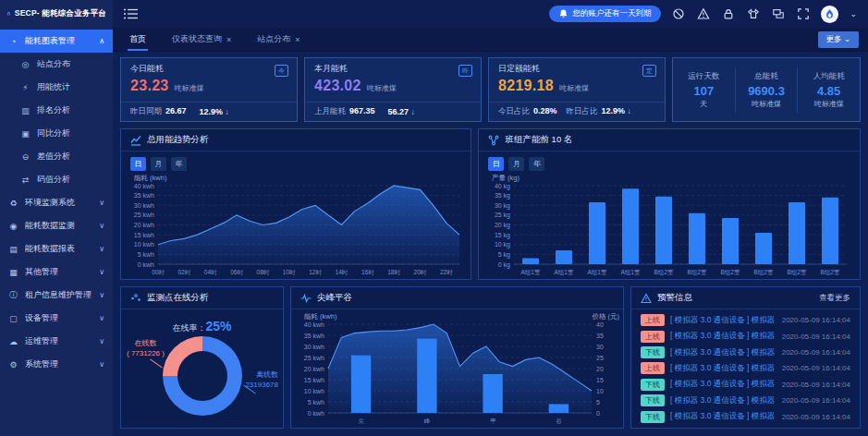  Describe the element at coordinates (54, 65) in the screenshot. I see `sidebar-item-label: 站点分布` at that location.